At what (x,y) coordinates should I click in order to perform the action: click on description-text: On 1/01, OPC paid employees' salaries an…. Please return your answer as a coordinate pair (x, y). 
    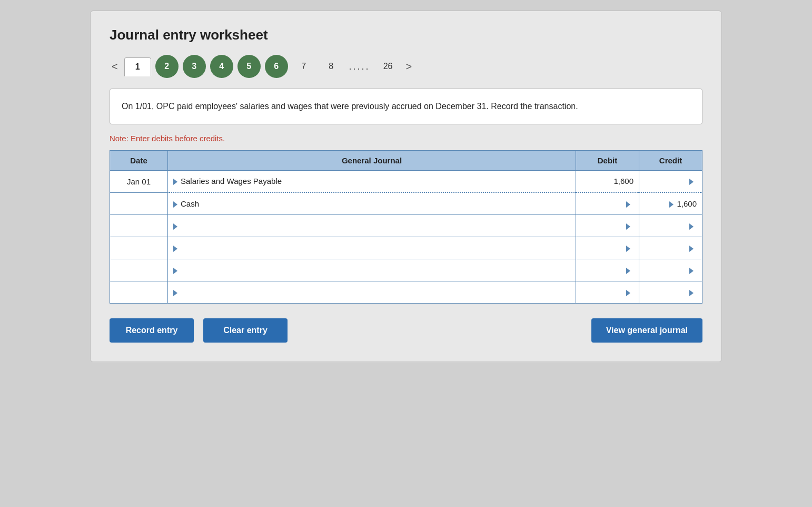
    Looking at the image, I should click on (350, 106).